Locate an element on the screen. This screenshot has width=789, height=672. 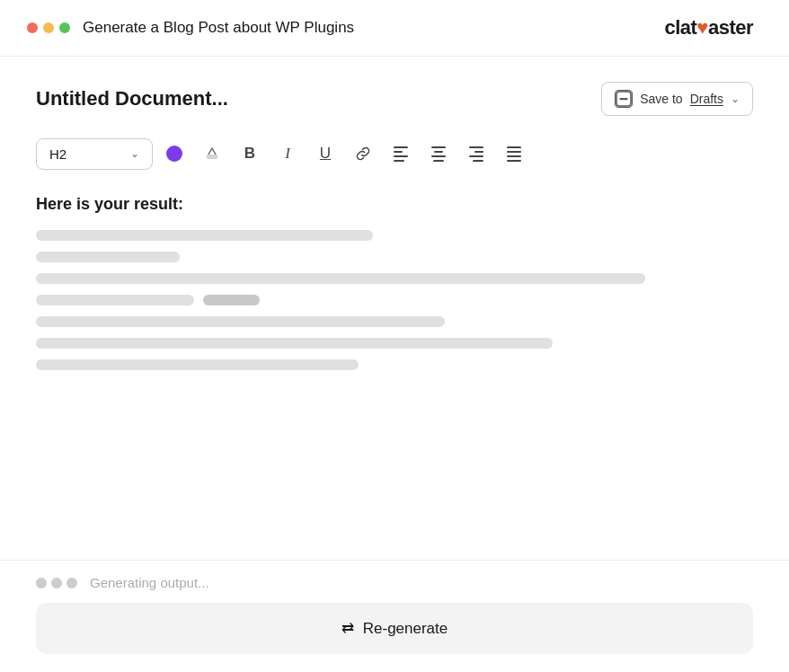
generating-text: Generating output... is located at coordinates (149, 582).